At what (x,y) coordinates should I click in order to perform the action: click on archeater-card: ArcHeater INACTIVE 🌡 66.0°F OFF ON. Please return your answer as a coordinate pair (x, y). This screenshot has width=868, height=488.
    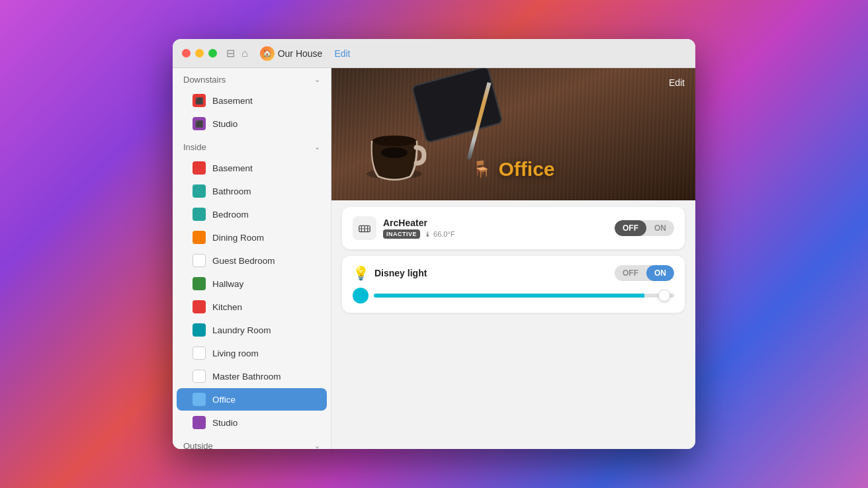
    Looking at the image, I should click on (513, 228).